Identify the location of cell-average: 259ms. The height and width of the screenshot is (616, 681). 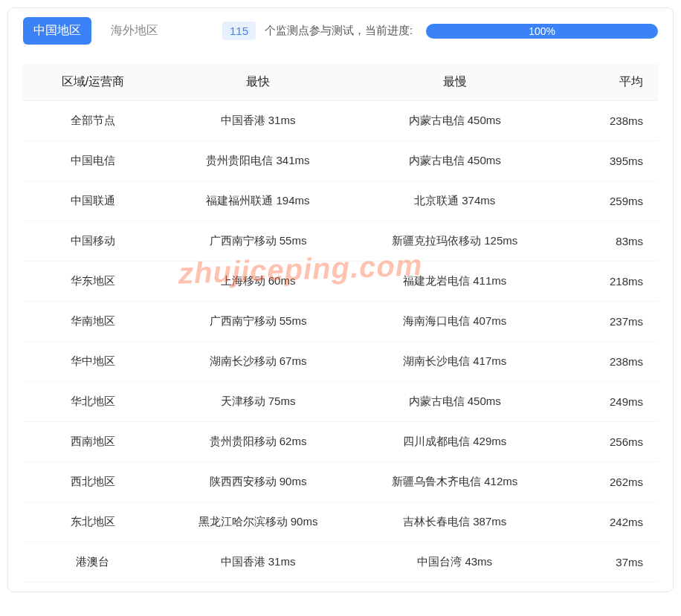
(607, 201).